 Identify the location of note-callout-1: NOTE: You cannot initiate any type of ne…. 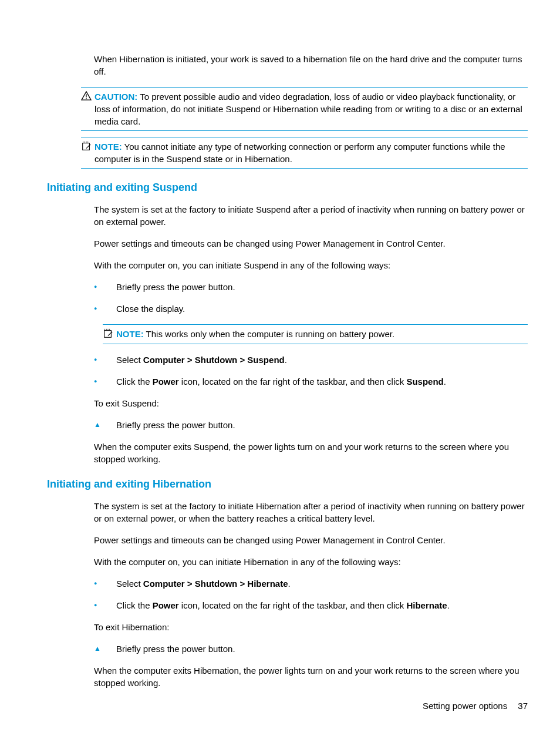
(304, 153).